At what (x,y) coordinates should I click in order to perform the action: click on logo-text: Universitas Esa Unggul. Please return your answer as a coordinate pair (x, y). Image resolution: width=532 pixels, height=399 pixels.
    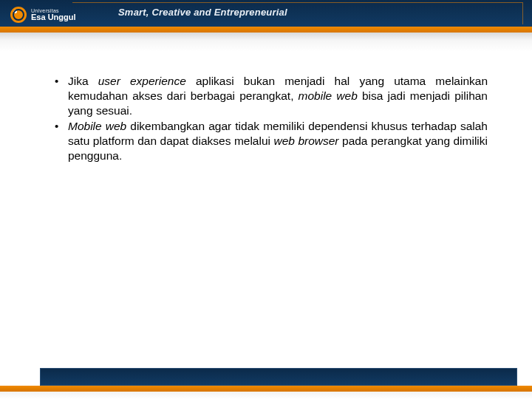
    Looking at the image, I should click on (53, 15).